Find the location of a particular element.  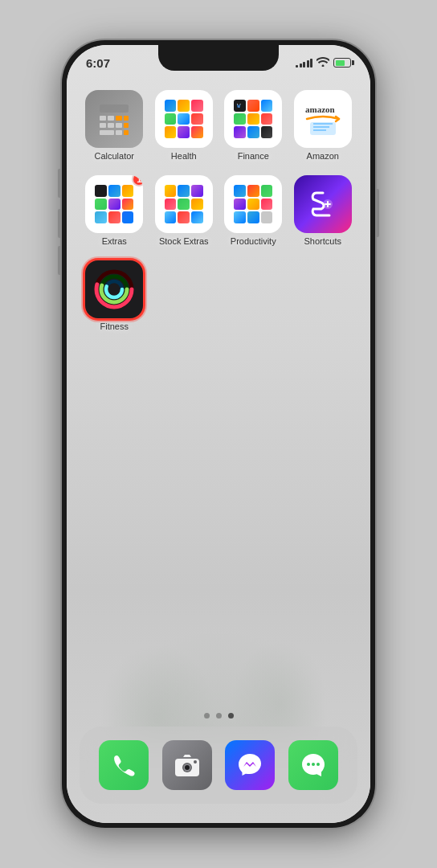

status-icons is located at coordinates (323, 63).